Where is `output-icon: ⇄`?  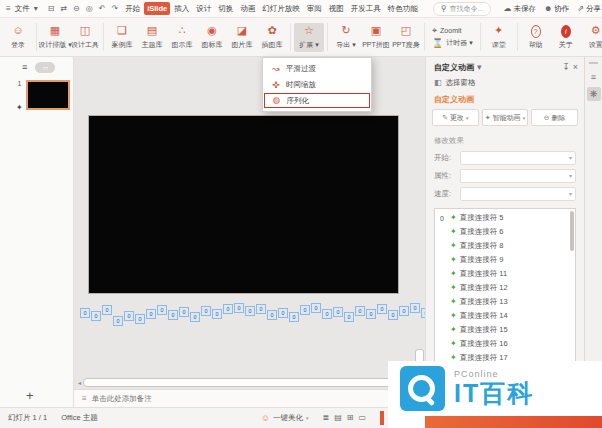 output-icon: ⇄ is located at coordinates (64, 9).